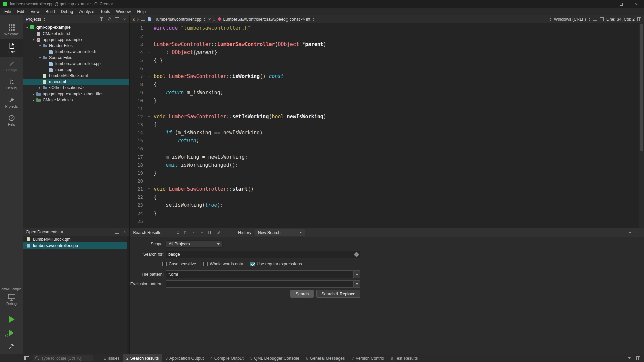  Describe the element at coordinates (138, 125) in the screenshot. I see `line-number: 13` at that location.